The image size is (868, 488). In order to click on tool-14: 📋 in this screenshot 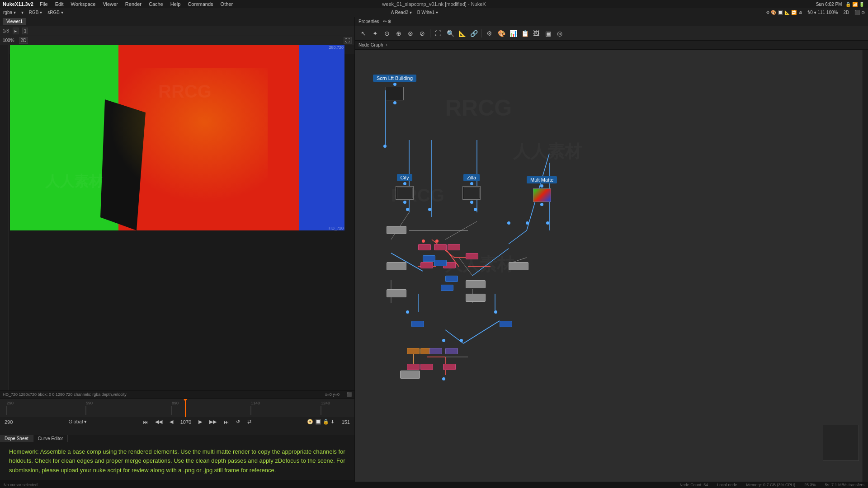, I will do `click(524, 33)`.